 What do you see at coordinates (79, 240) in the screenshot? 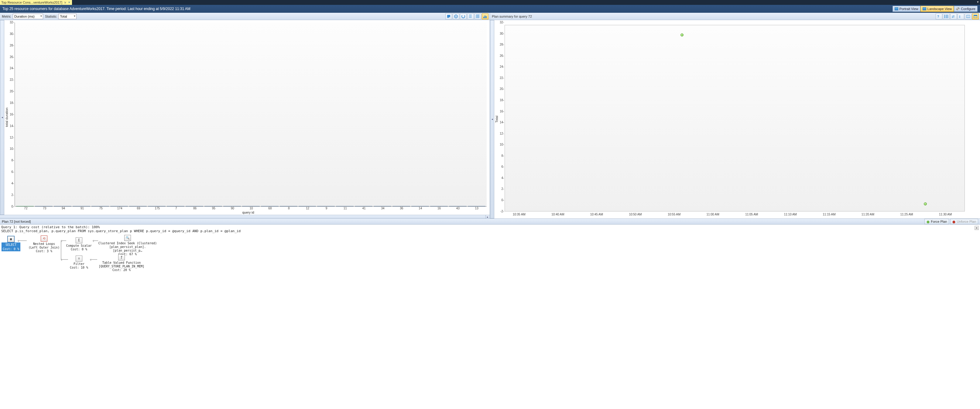
I see `compute-scalar-icon: Σ` at bounding box center [79, 240].